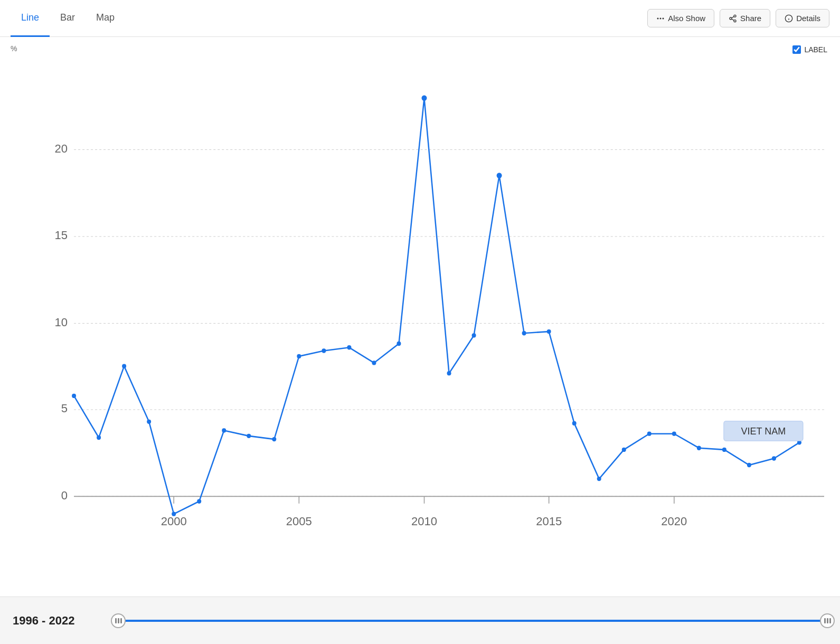  Describe the element at coordinates (827, 621) in the screenshot. I see `range-slider-thumb-right` at that location.